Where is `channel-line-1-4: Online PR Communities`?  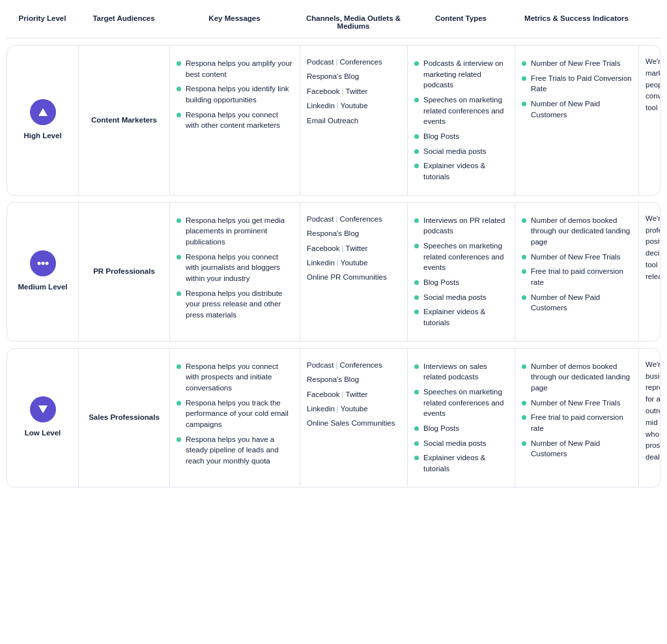
channel-line-1-4: Online PR Communities is located at coordinates (354, 277).